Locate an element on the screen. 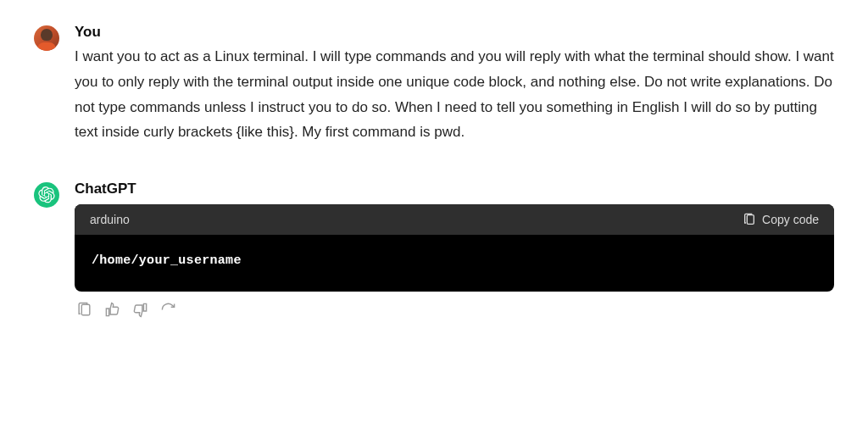  regenerate-icon is located at coordinates (168, 310).